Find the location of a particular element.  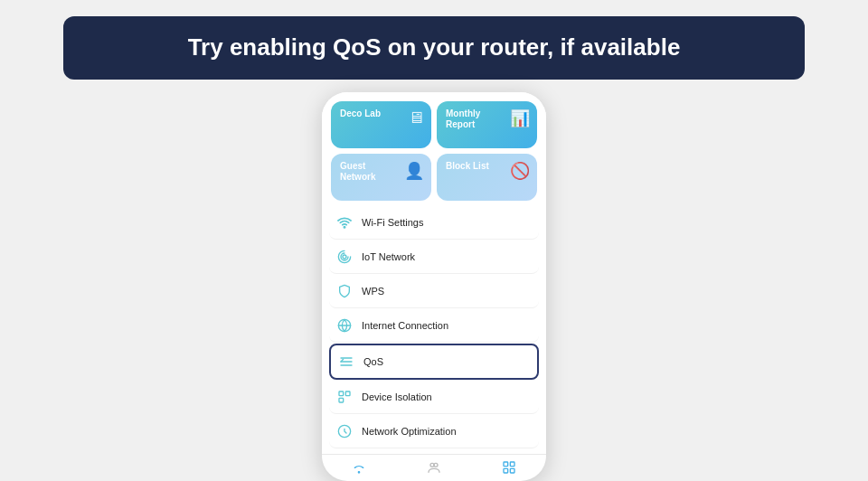

nav-network-icon is located at coordinates (359, 468).